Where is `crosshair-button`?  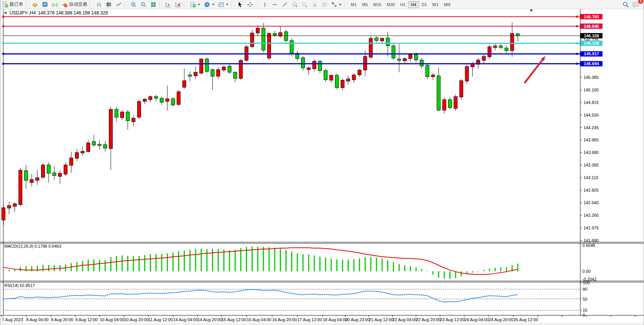
crosshair-button is located at coordinates (250, 5).